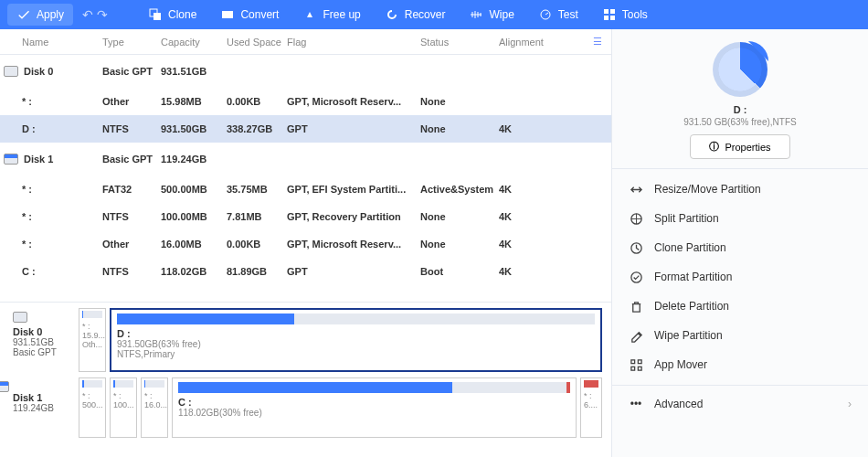 The height and width of the screenshot is (457, 868). What do you see at coordinates (740, 335) in the screenshot?
I see `op-wipe-partition: Wipe Partition` at bounding box center [740, 335].